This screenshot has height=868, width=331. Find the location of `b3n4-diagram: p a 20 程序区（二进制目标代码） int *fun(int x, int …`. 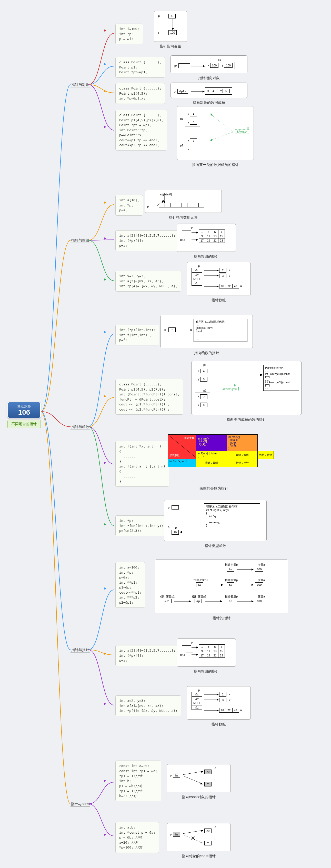

b3n4-diagram: p a 20 程序区（二进制目标代码） int *fun(int x, int … is located at coordinates (215, 521).